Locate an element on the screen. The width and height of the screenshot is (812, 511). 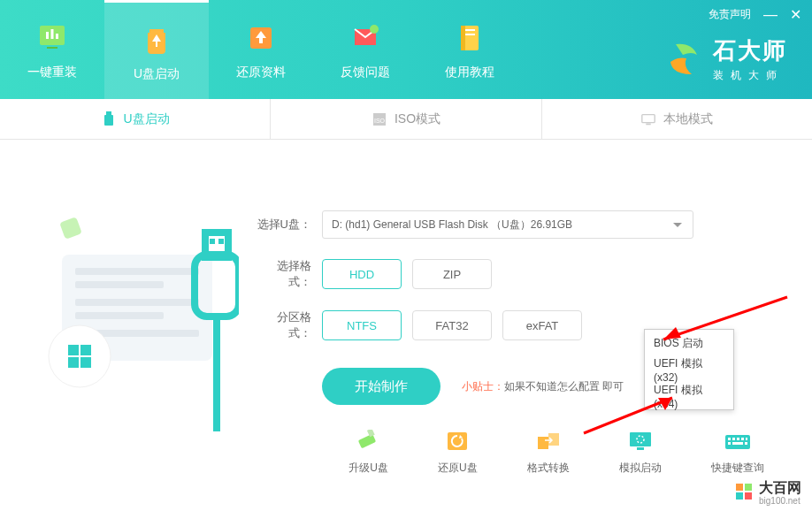
nav-label: 使用教程 is located at coordinates (470, 72).